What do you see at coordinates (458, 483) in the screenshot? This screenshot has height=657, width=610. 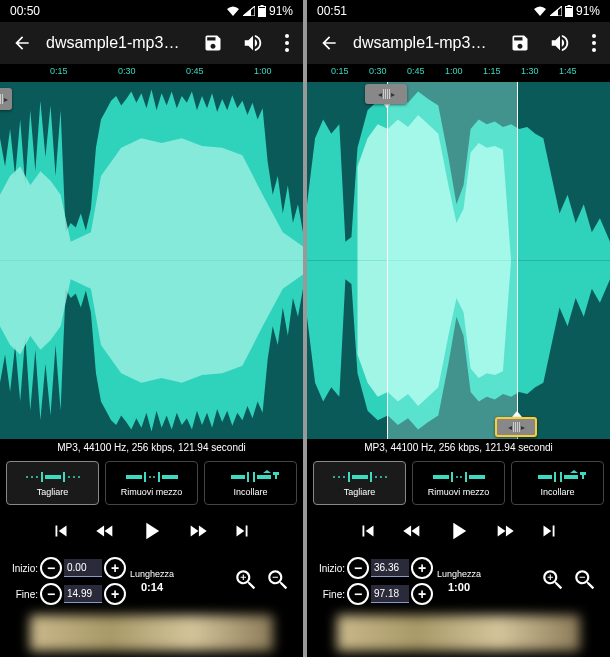 I see `modes-row: Tagliare Rimuovi mezzo Incollare` at bounding box center [458, 483].